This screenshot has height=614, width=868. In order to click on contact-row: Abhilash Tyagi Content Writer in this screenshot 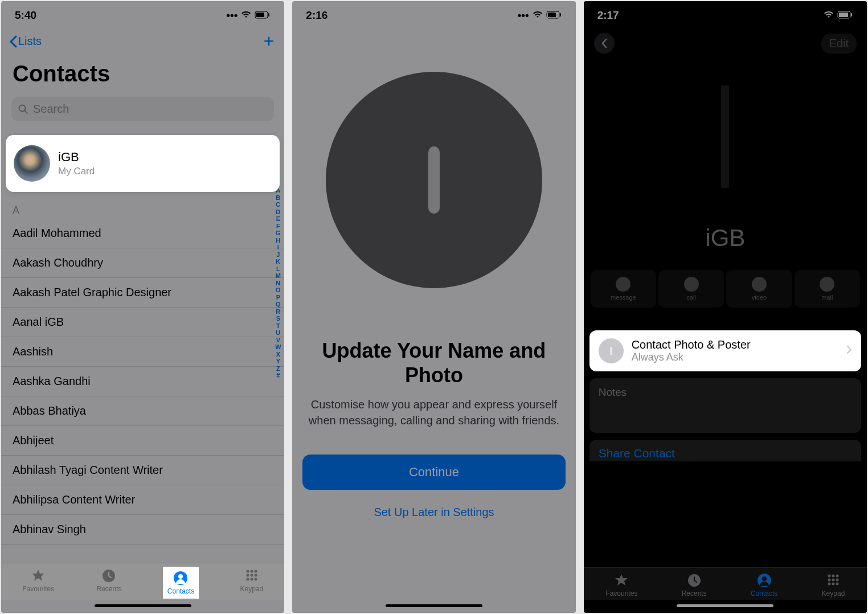, I will do `click(142, 470)`.